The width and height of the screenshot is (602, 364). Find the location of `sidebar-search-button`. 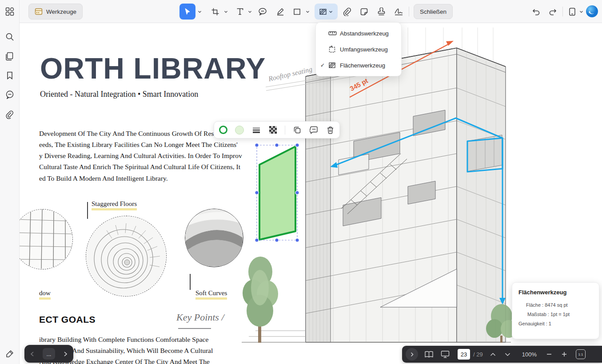

sidebar-search-button is located at coordinates (10, 37).